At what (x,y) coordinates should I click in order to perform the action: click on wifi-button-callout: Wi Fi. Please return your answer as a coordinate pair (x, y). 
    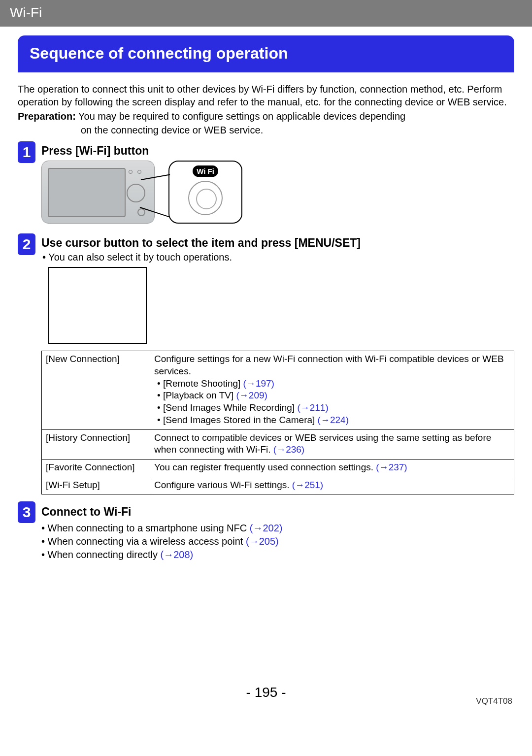
    Looking at the image, I should click on (205, 192).